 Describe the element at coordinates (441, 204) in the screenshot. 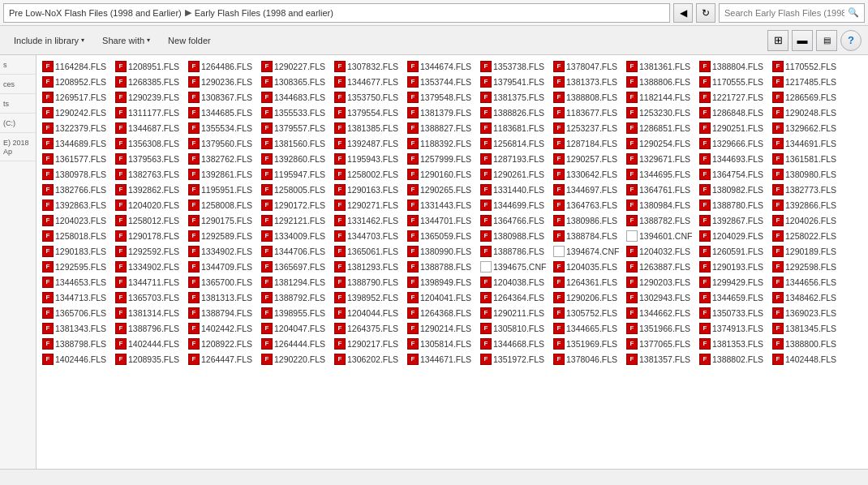

I see `file-item: F1331443.FLS` at that location.